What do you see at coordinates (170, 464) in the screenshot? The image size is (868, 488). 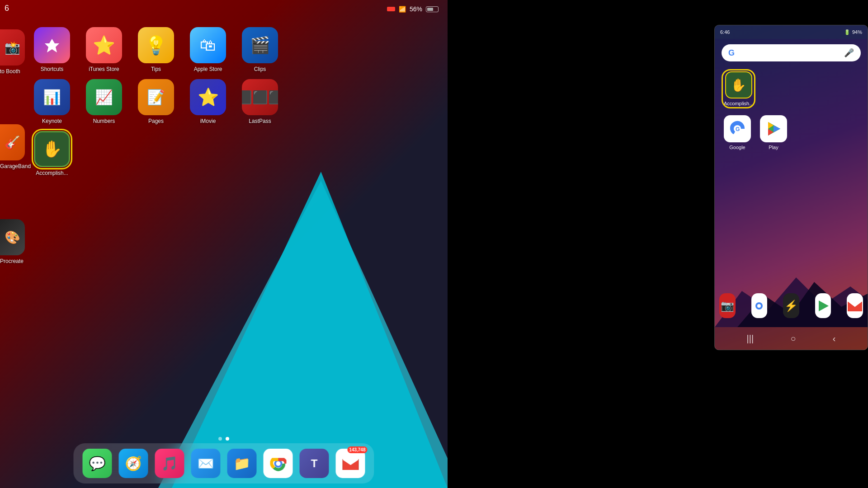 I see `dock-music: 🎵` at bounding box center [170, 464].